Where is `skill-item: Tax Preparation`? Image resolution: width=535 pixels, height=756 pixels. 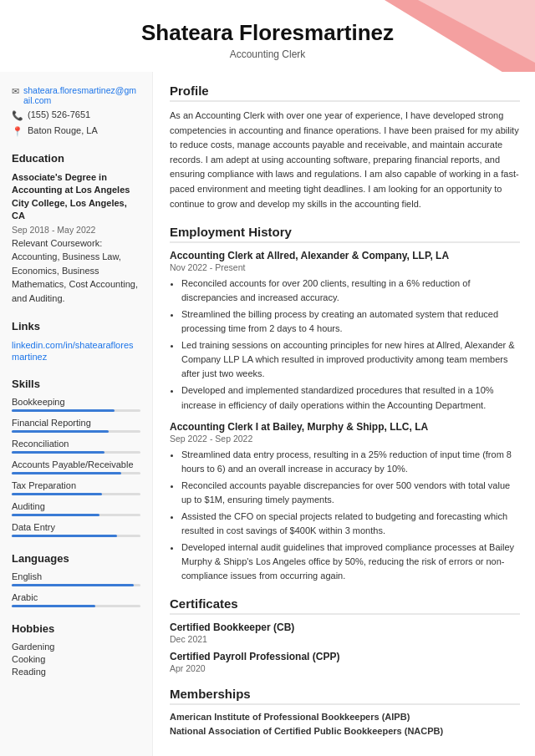
skill-item: Tax Preparation is located at coordinates (76, 488).